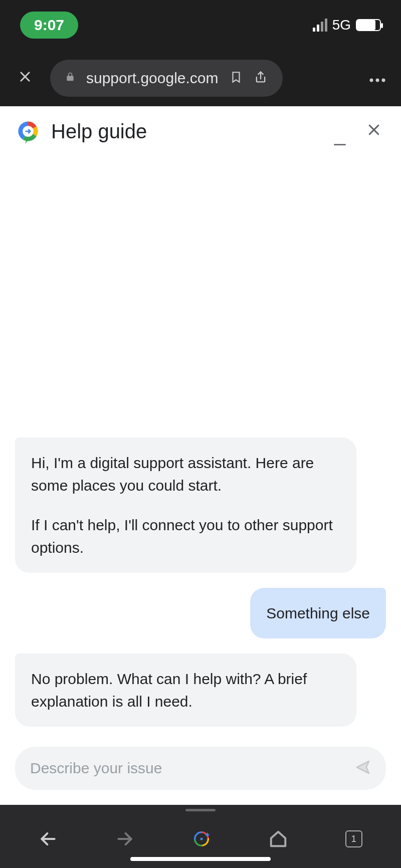  What do you see at coordinates (192, 768) in the screenshot?
I see `chat-input` at bounding box center [192, 768].